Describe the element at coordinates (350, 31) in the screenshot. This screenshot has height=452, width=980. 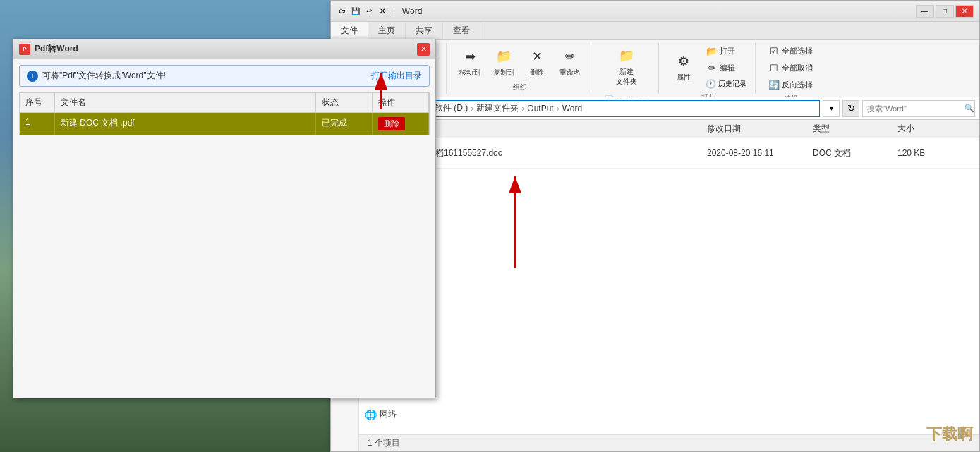
I see `tab-file: 文件` at that location.